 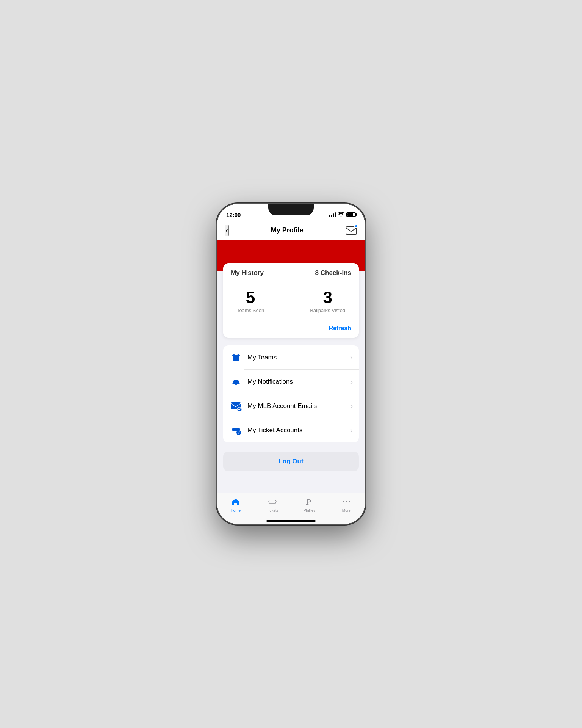 I want to click on nav-bar: ‹ My Profile, so click(x=291, y=231).